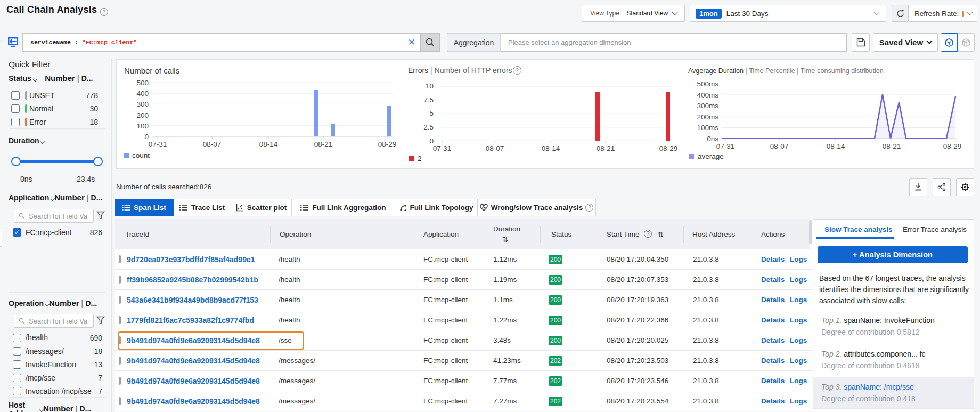 This screenshot has width=980, height=412. Describe the element at coordinates (460, 70) in the screenshot. I see `svg-text: Errors | Number of HTTP errors` at that location.